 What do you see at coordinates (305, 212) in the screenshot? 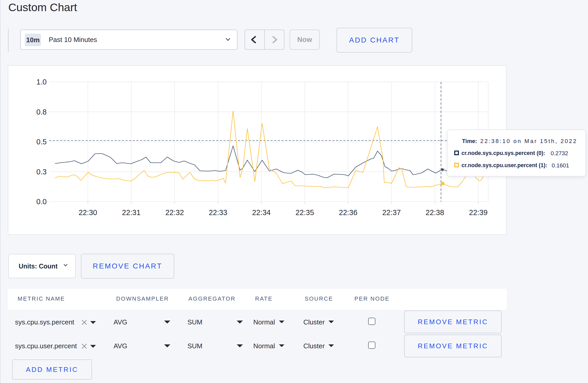
I see `svg-text: 22:35` at bounding box center [305, 212].